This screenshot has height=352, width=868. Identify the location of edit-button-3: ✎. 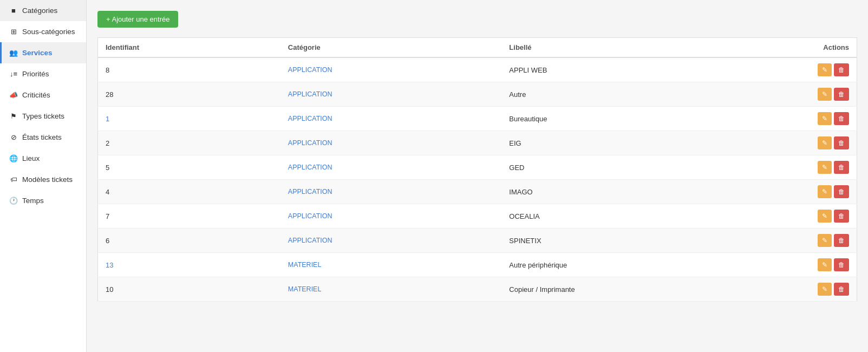
(825, 143).